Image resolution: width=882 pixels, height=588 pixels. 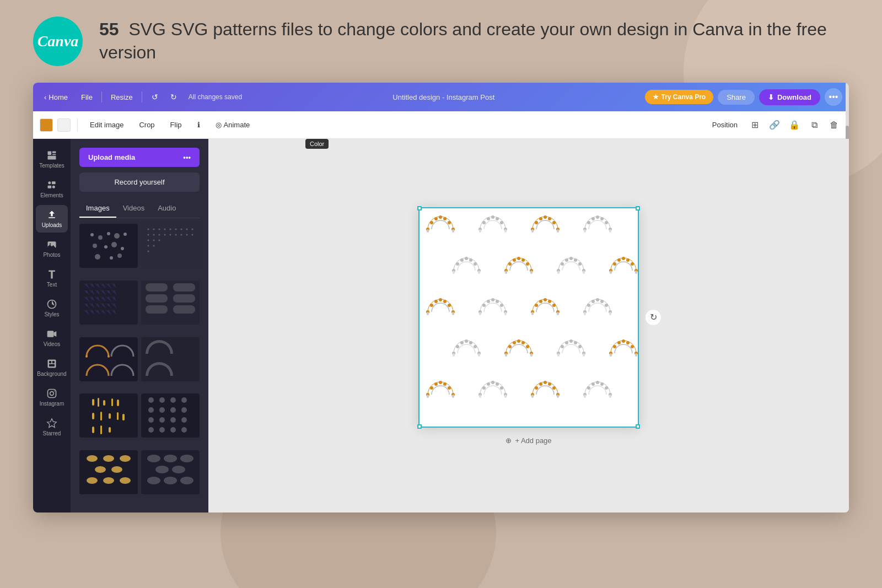 What do you see at coordinates (725, 125) in the screenshot?
I see `position-button: Position` at bounding box center [725, 125].